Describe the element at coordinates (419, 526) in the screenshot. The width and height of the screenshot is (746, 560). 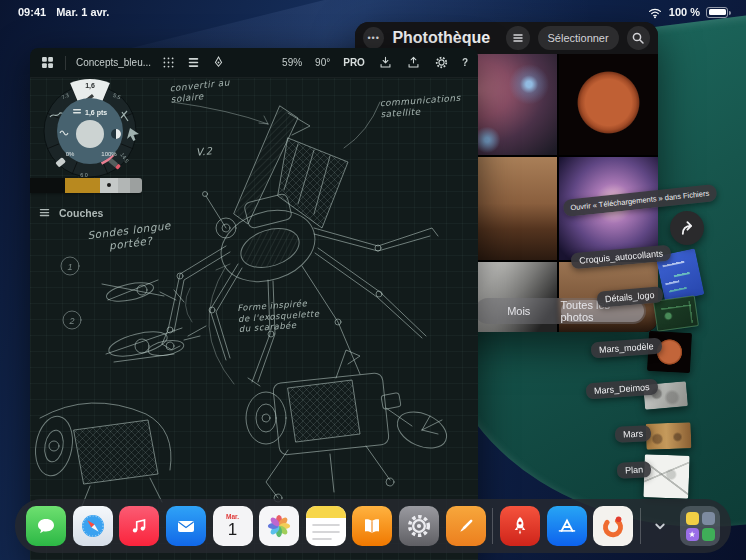
I see `dock-app-settings` at that location.